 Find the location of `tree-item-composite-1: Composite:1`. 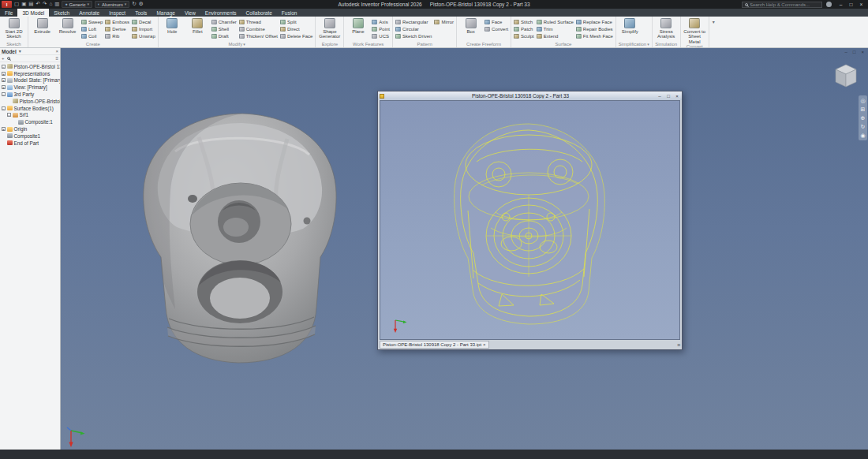

tree-item-composite-1: Composite:1 is located at coordinates (30, 121).